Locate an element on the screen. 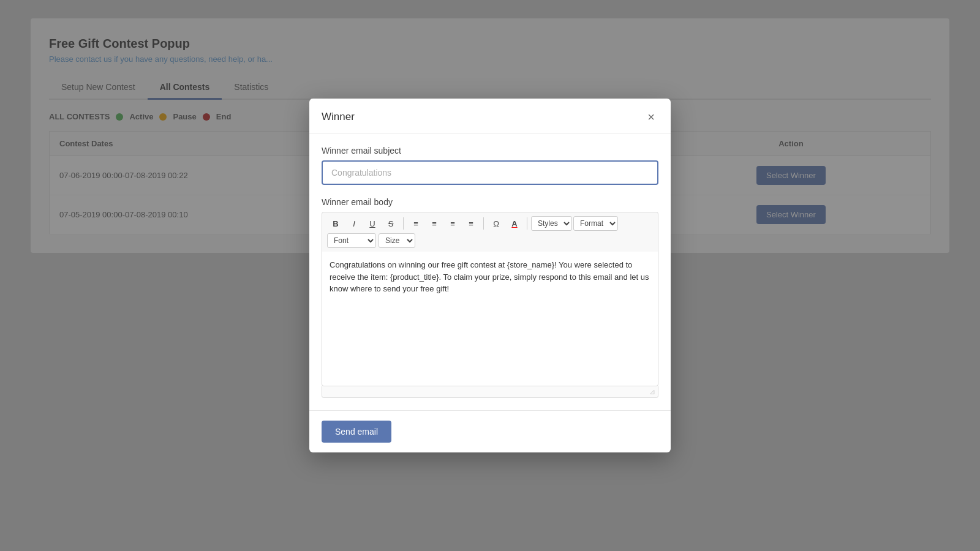 This screenshot has height=551, width=980. toolbar-row-2: Font Size is located at coordinates (490, 241).